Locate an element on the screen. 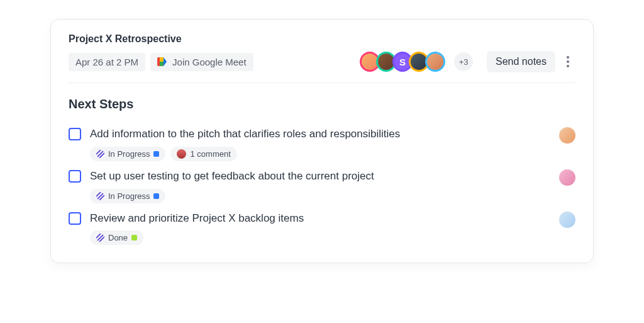  task-row: Add information to the pitch that clarif… is located at coordinates (322, 141).